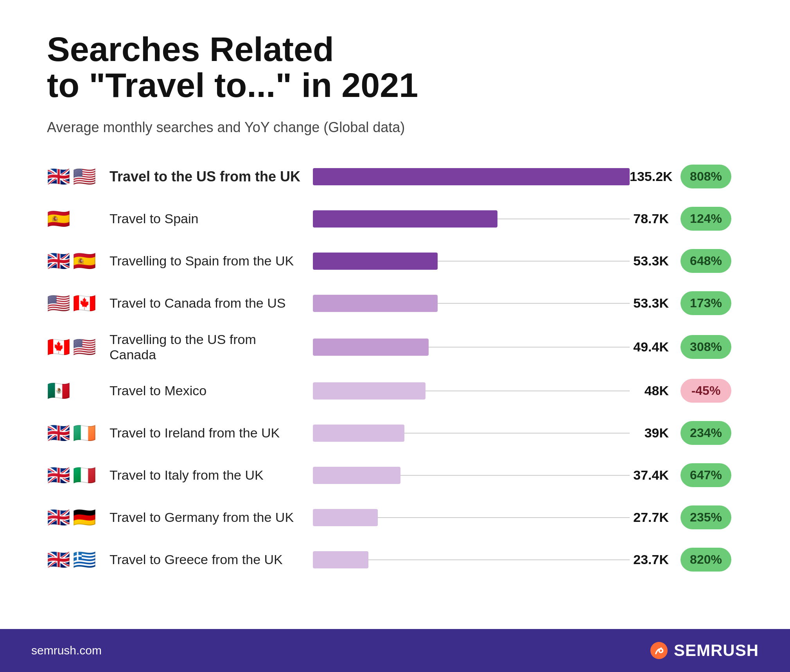 Image resolution: width=790 pixels, height=672 pixels. What do you see at coordinates (706, 518) in the screenshot?
I see `yoy-badge: 235%` at bounding box center [706, 518].